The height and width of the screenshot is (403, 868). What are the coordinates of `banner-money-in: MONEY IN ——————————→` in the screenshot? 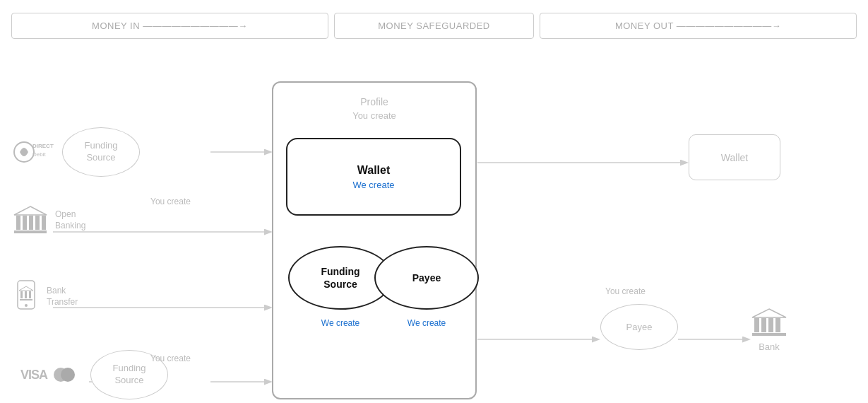 It's located at (170, 25).